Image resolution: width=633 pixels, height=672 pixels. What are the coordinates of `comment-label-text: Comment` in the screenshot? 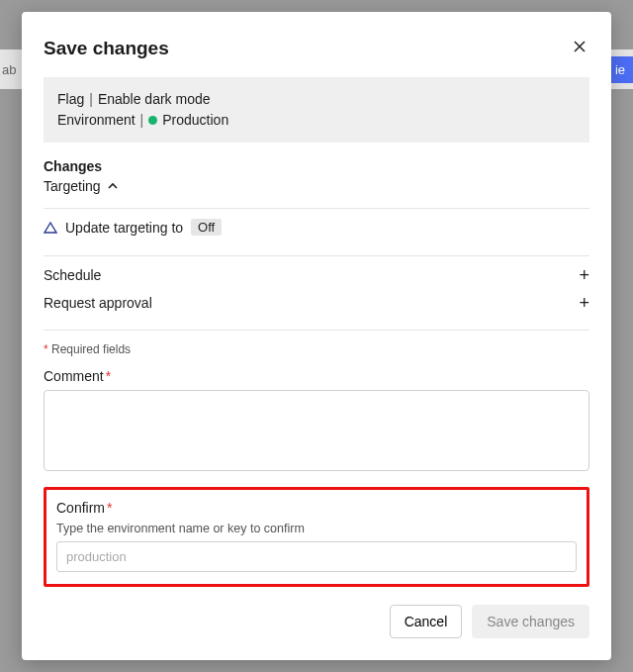 It's located at (73, 376).